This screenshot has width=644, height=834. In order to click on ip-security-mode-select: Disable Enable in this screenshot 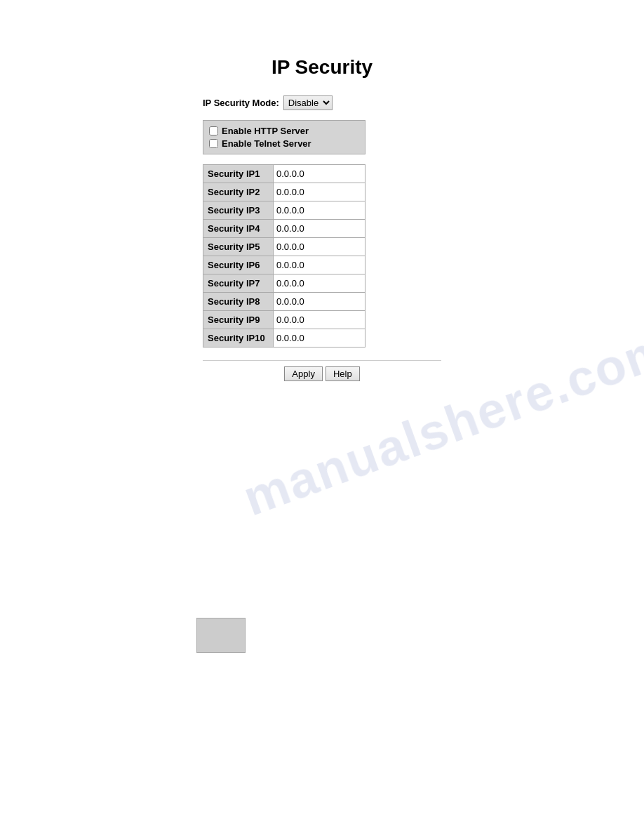, I will do `click(308, 102)`.